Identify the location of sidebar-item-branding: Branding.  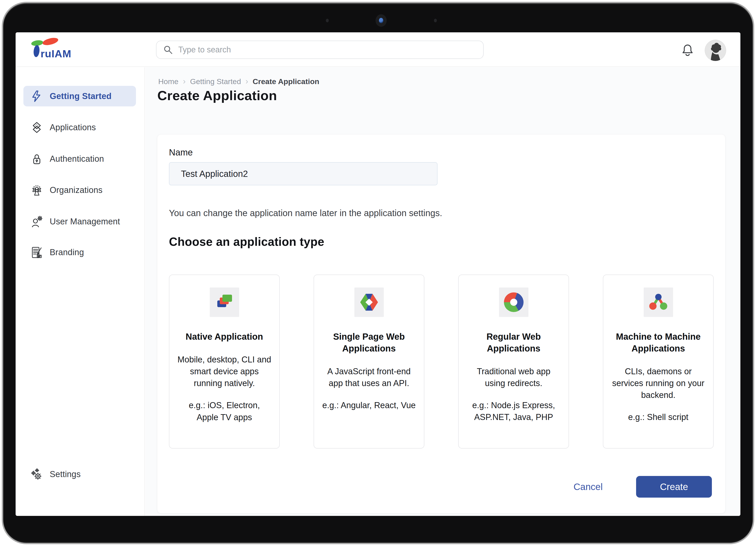
(80, 252).